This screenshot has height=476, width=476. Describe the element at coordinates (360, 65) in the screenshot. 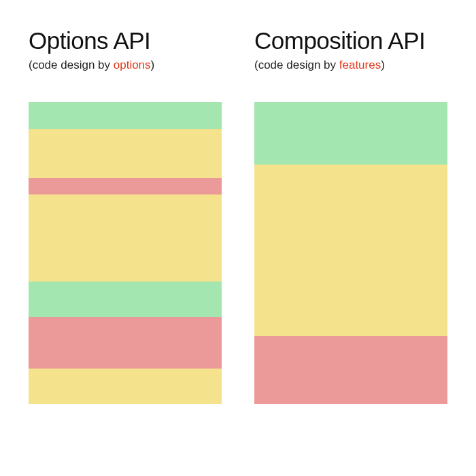

I see `subtitle-highlight: features` at that location.